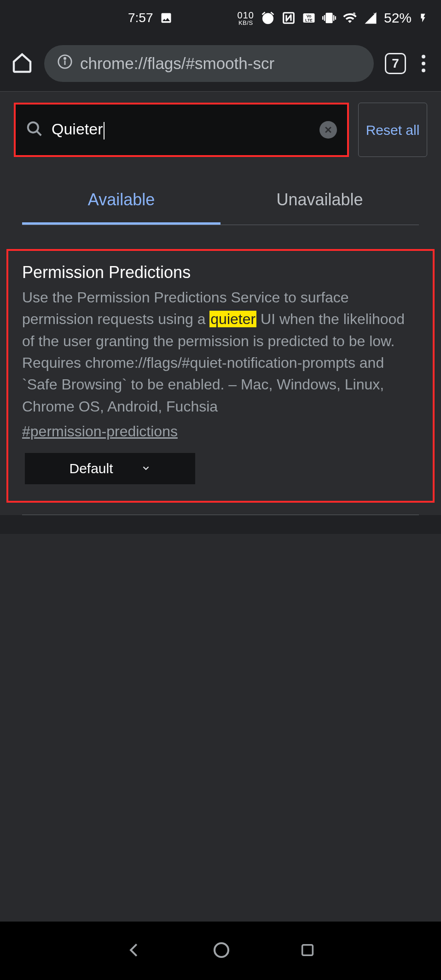 This screenshot has height=980, width=441. What do you see at coordinates (220, 64) in the screenshot?
I see `browser-toolbar: chrome://flags/#smooth-scr 7` at bounding box center [220, 64].